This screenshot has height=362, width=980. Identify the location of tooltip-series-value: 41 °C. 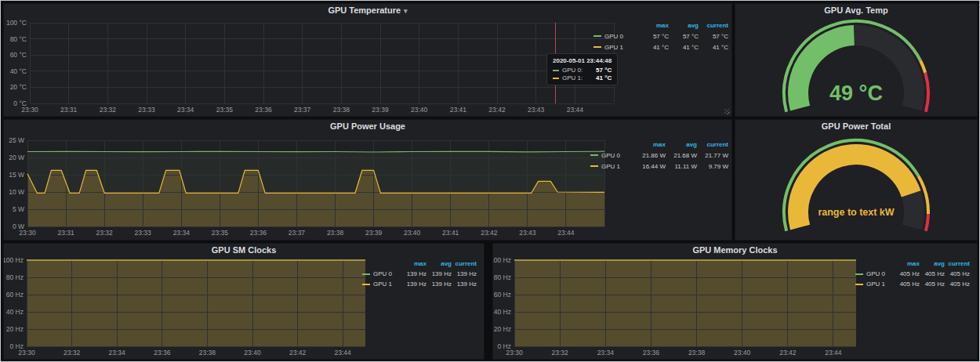
(600, 78).